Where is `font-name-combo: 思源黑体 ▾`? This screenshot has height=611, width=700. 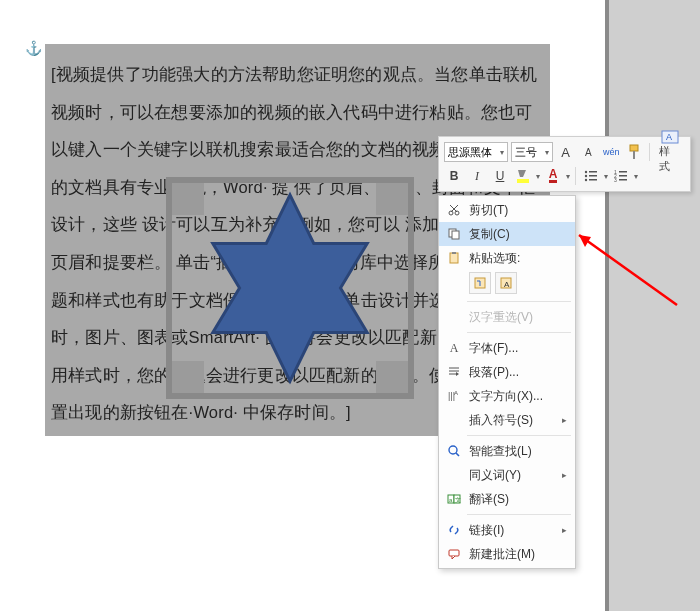
font-name-combo: 思源黑体 ▾ is located at coordinates (476, 152).